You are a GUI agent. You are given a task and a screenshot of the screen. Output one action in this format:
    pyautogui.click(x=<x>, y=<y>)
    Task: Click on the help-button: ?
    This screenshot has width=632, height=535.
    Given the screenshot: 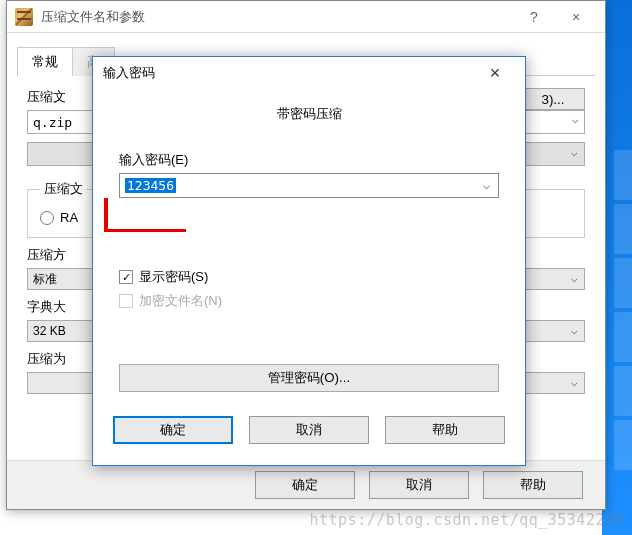 What is the action you would take?
    pyautogui.click(x=534, y=17)
    